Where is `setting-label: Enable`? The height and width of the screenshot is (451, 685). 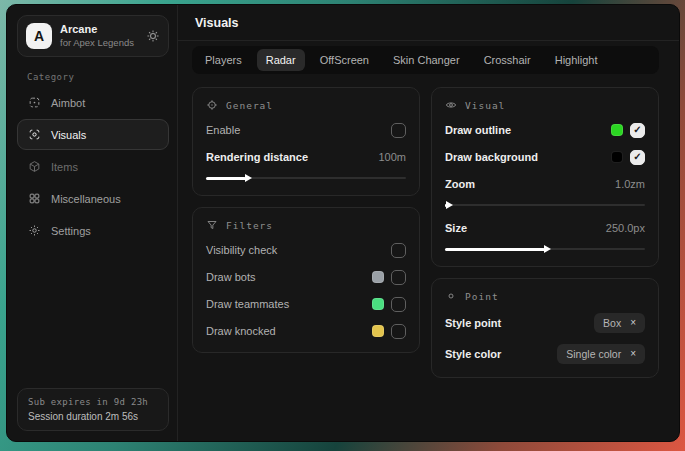 setting-label: Enable is located at coordinates (223, 130).